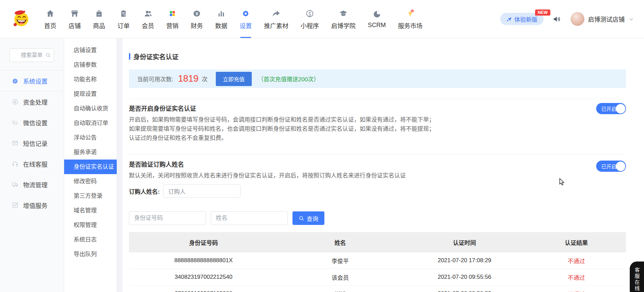  Describe the element at coordinates (75, 25) in the screenshot. I see `nav-item-label: 店铺` at that location.